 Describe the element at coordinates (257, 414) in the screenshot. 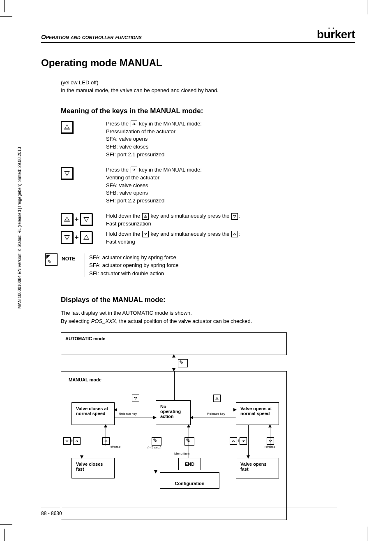

I see `opens-normal-box: Valve opens at normal speed` at that location.